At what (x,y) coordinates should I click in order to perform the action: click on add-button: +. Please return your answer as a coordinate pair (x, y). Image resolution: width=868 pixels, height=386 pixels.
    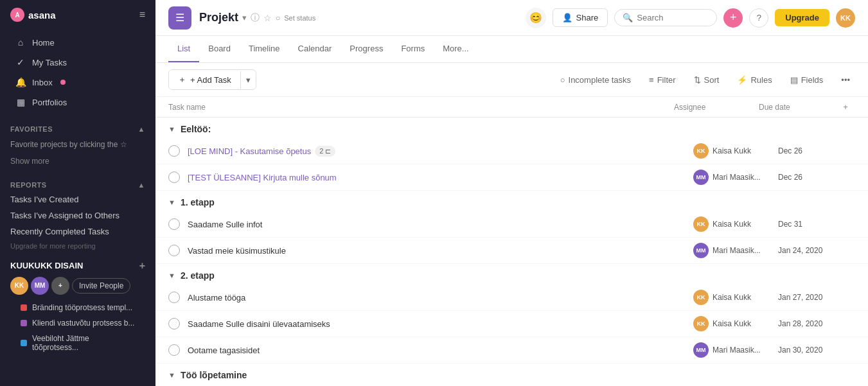
    Looking at the image, I should click on (733, 18).